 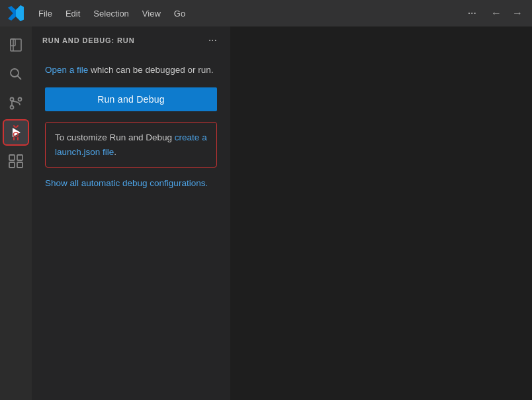 What do you see at coordinates (111, 13) in the screenshot?
I see `menu-selection: Selection` at bounding box center [111, 13].